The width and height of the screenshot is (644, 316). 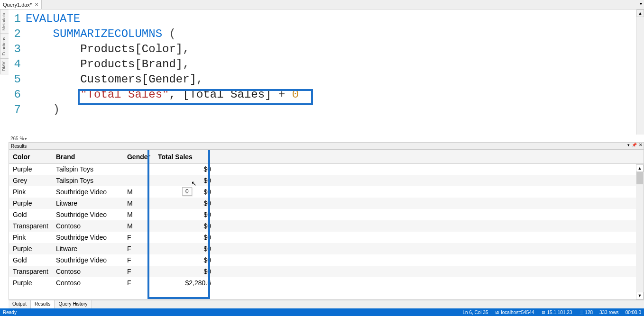 I want to click on cell-total-sales: $2,280.6, so click(x=184, y=283).